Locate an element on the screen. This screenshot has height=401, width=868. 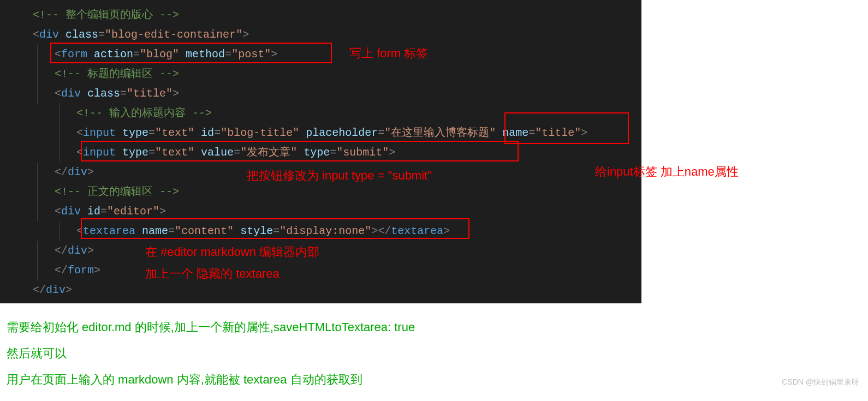
annotation-label: 给input标签 加上name属性 is located at coordinates (667, 172).